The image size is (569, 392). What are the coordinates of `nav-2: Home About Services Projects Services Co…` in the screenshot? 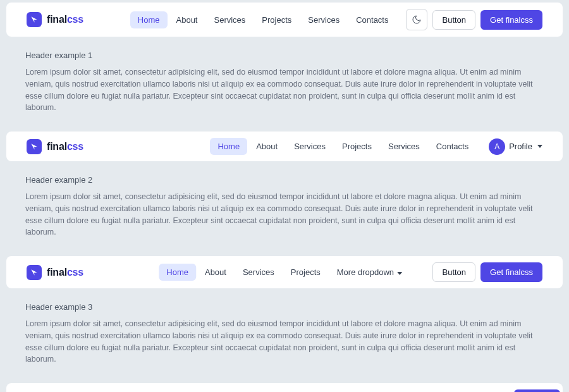 It's located at (343, 147).